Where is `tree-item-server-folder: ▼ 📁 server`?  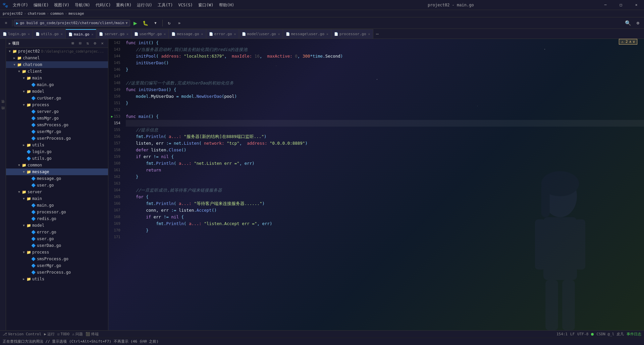 tree-item-server-folder: ▼ 📁 server is located at coordinates (57, 192).